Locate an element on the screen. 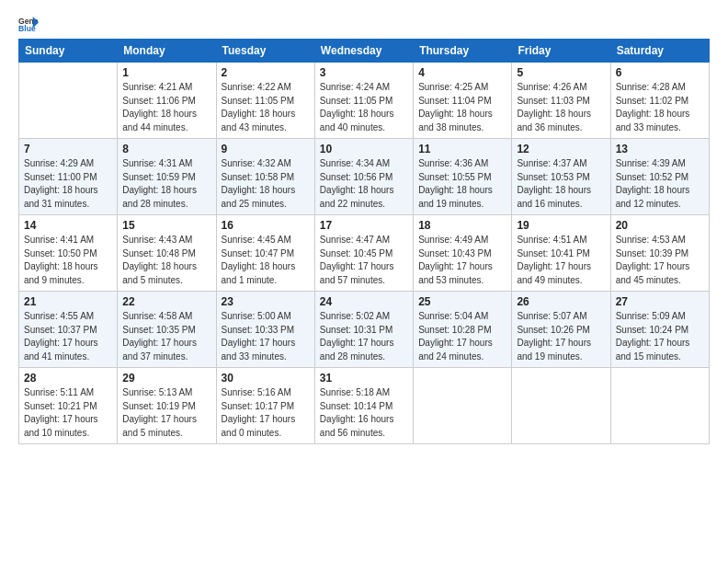 The width and height of the screenshot is (728, 563). day-number: 31 is located at coordinates (364, 378).